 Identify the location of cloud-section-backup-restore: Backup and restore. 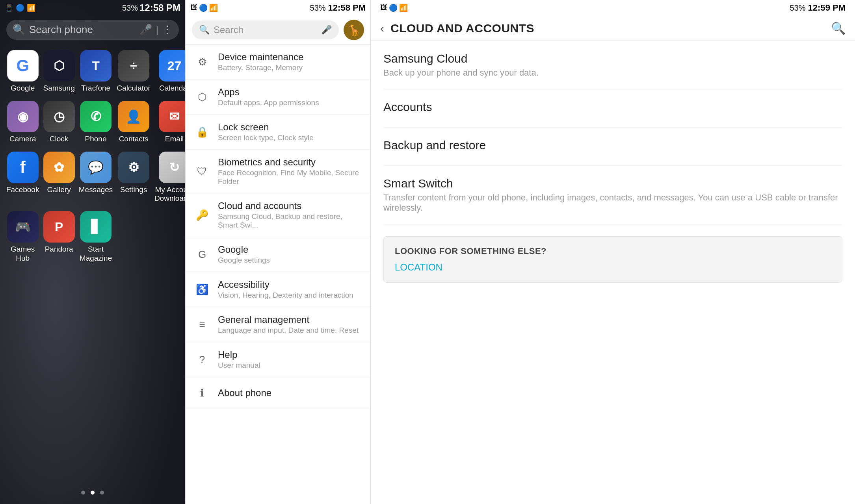
(613, 146).